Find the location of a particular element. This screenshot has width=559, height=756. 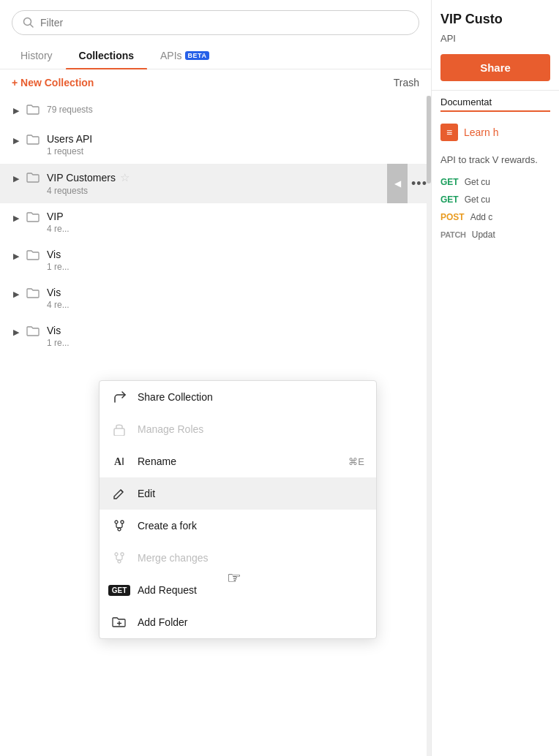

beta-badge: BETA is located at coordinates (198, 56).